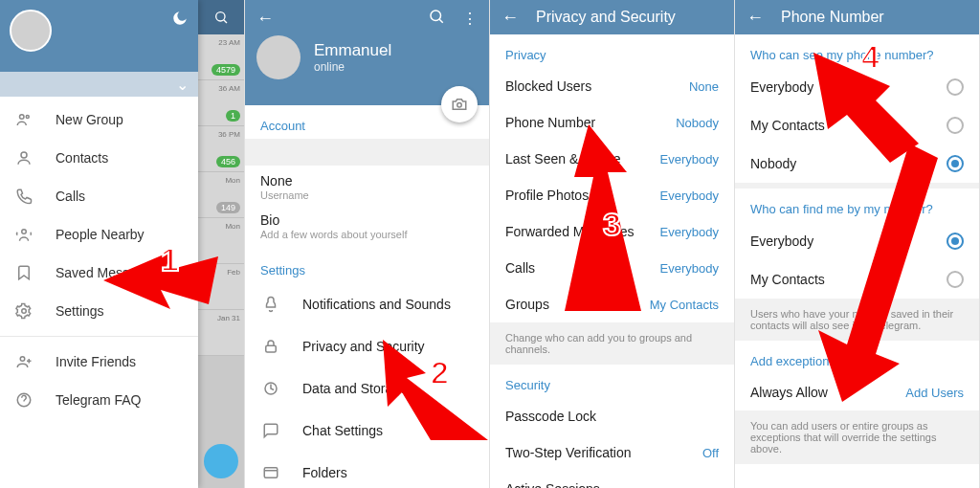 The height and width of the screenshot is (488, 980). I want to click on menu-calls: Calls, so click(100, 196).